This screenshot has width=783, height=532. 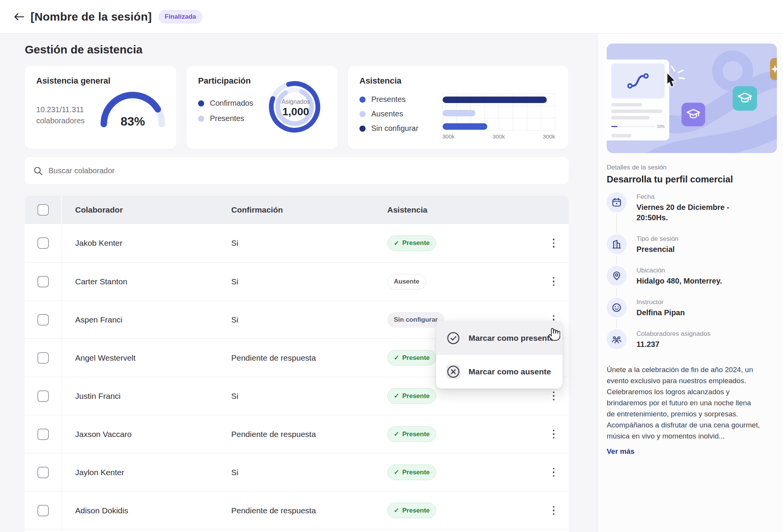 I want to click on search-bar, so click(x=297, y=171).